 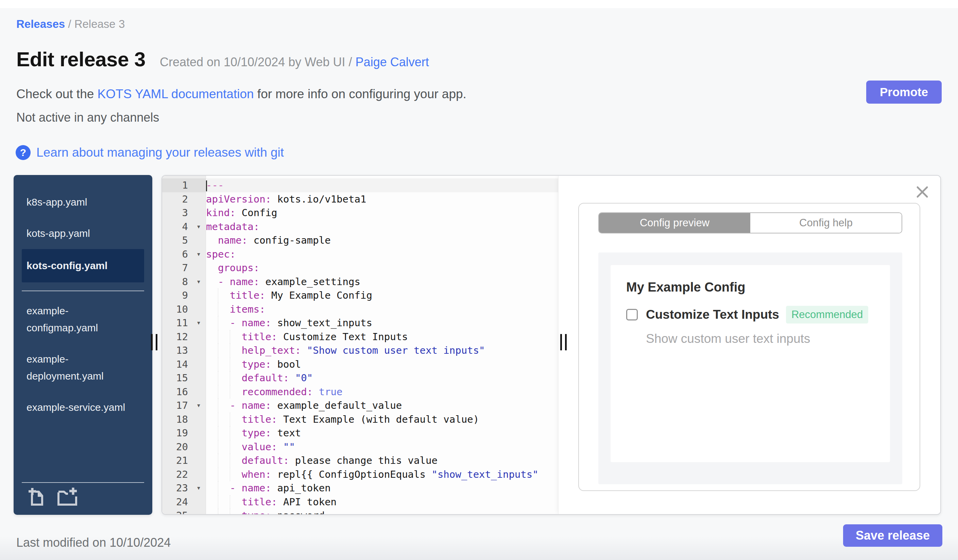 What do you see at coordinates (392, 62) in the screenshot?
I see `created-author-link: Paige Calvert` at bounding box center [392, 62].